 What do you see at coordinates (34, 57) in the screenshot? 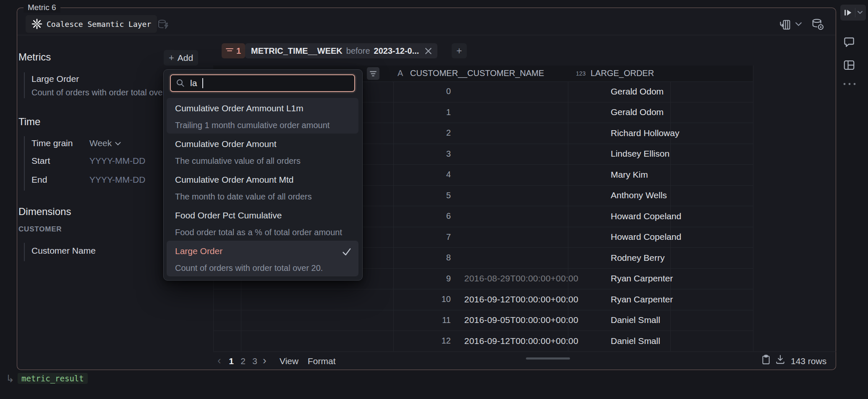
I see `metrics-heading: Metrics` at bounding box center [34, 57].